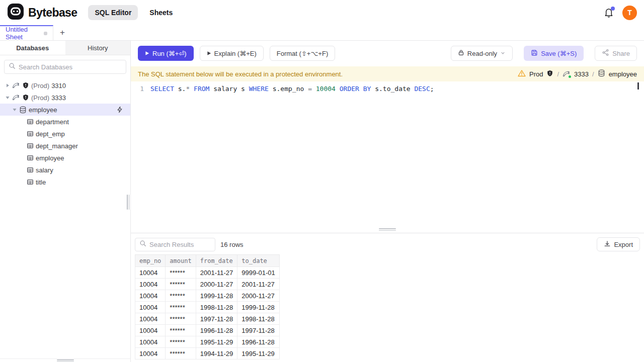 The height and width of the screenshot is (362, 644). I want to click on share-button: Share, so click(616, 53).